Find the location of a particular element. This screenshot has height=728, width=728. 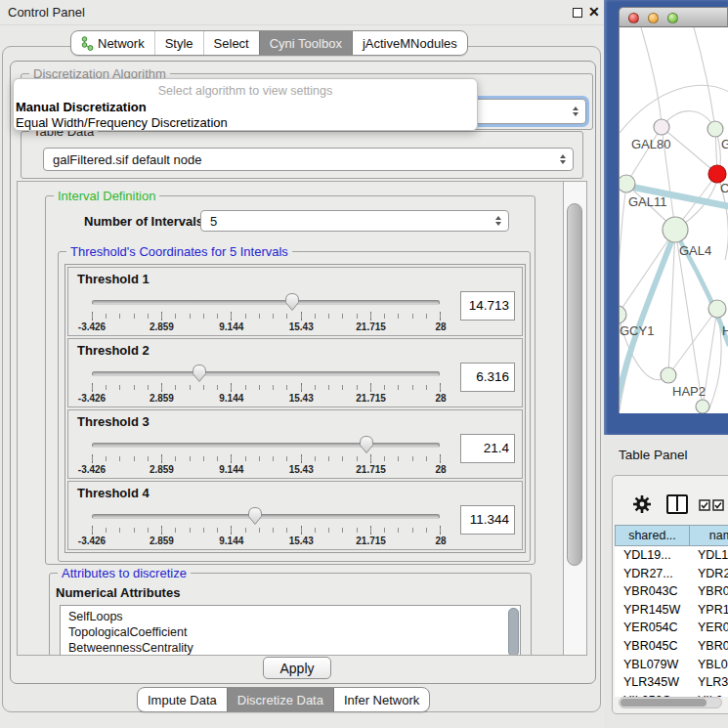

slider-minor-ticks is located at coordinates (266, 317).